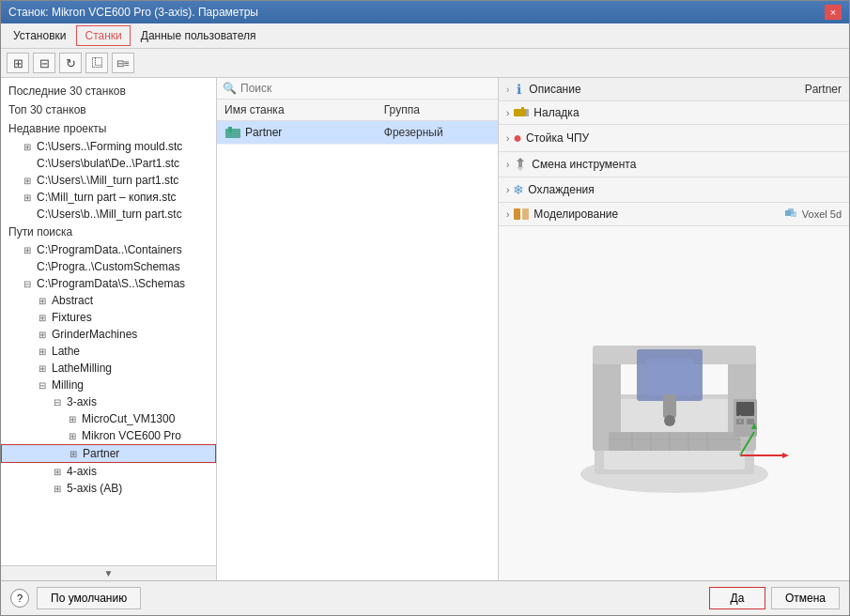 This screenshot has height=616, width=850. Describe the element at coordinates (674, 90) in the screenshot. I see `right-panel-header: › ℹ Описание Partner` at that location.